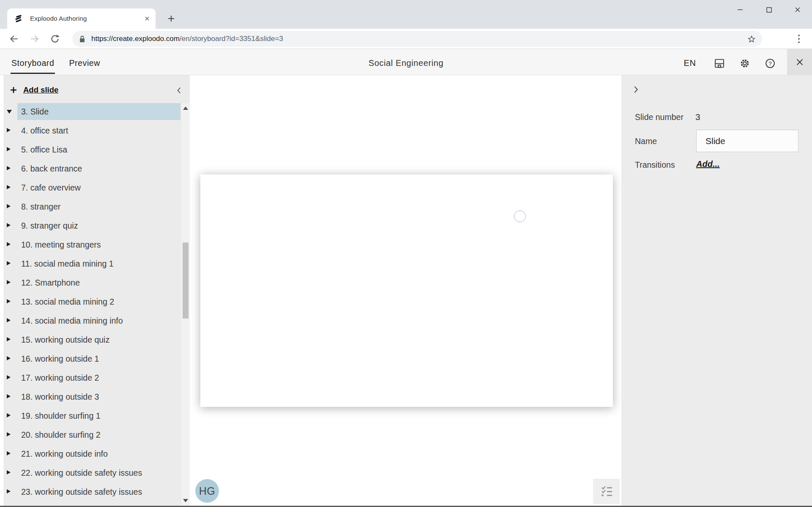 This screenshot has width=812, height=507. What do you see at coordinates (171, 19) in the screenshot?
I see `new-tab-button` at bounding box center [171, 19].